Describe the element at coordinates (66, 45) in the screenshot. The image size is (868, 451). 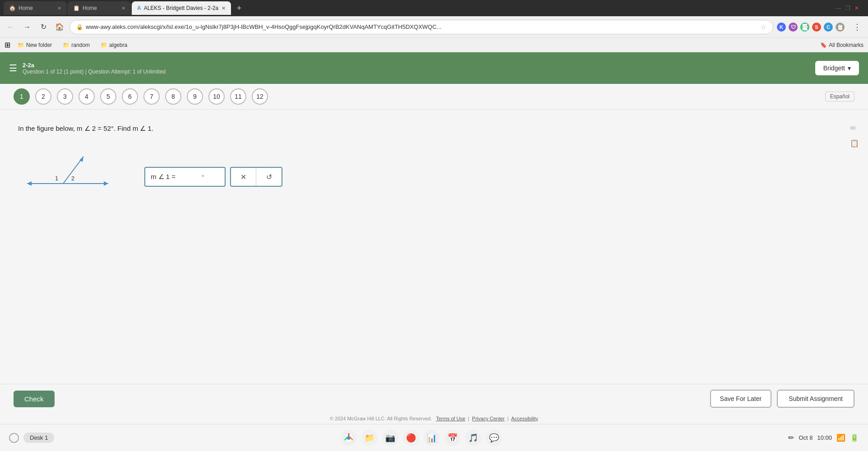
I see `folder-random-icon: 📁` at that location.